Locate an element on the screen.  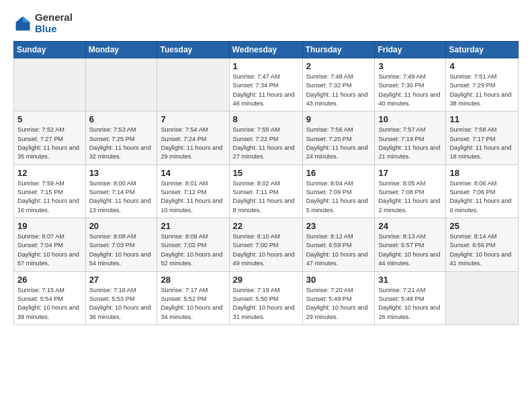
day-info: Sunrise: 7:48 AM Sunset: 7:32 PM Dayligh… is located at coordinates (339, 90).